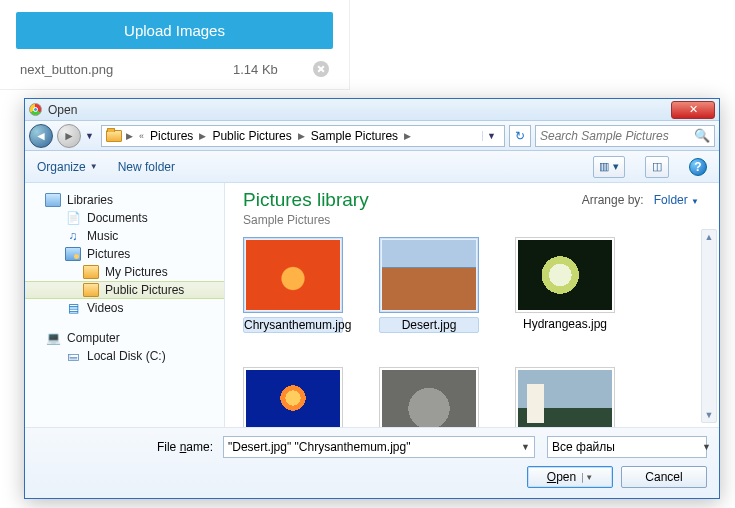 The height and width of the screenshot is (508, 735). Describe the element at coordinates (53, 338) in the screenshot. I see `computer-icon: 💻` at that location.